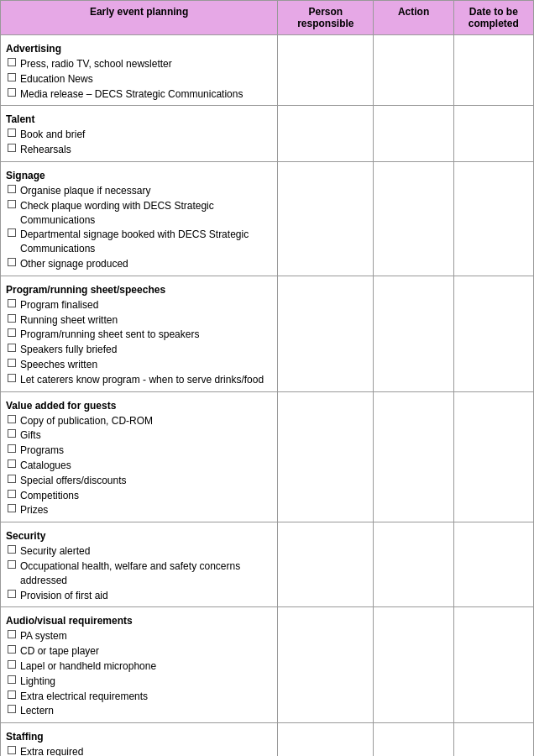 Image resolution: width=534 pixels, height=756 pixels. I want to click on task-text-1-1: Rehearsals, so click(45, 150).